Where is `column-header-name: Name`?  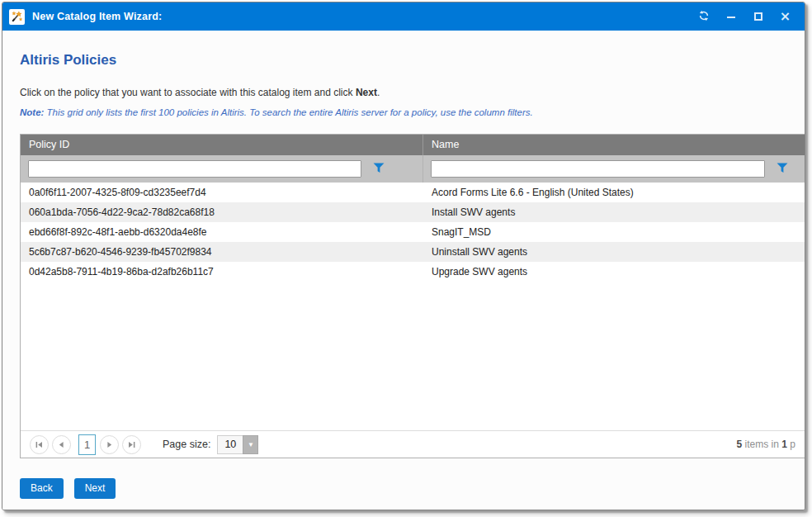
column-header-name: Name is located at coordinates (614, 145).